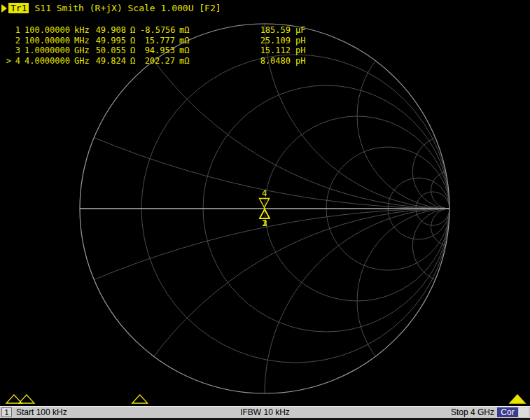  What do you see at coordinates (15, 50) in the screenshot?
I see `marker-num-value: 3` at bounding box center [15, 50].